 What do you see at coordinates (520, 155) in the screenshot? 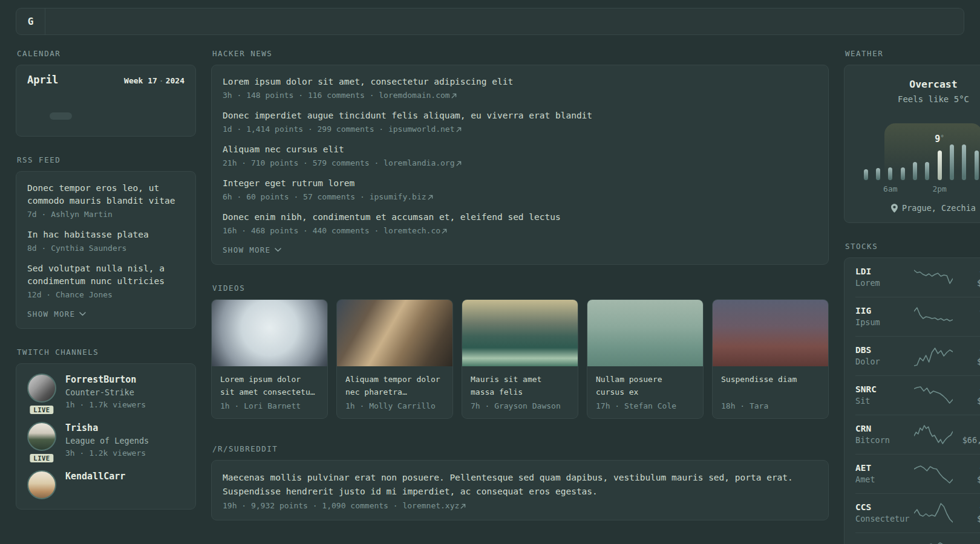
I see `hackernews-item: Aliquam nec cursus elit 21h · 710 points…` at bounding box center [520, 155].